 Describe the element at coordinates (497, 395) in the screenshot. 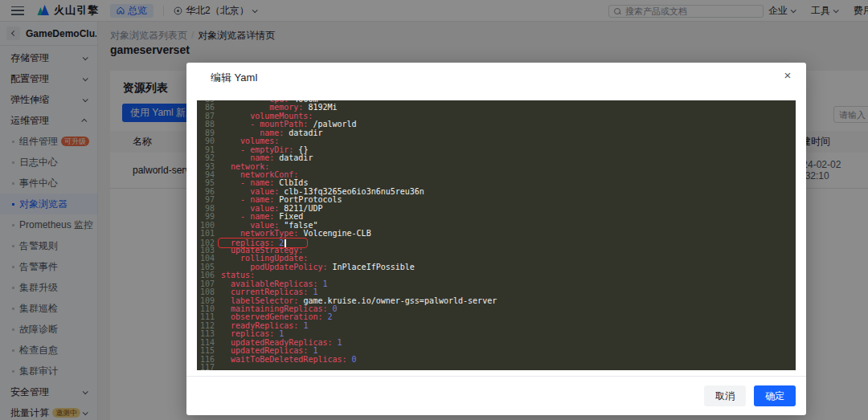

I see `modal-footer: 取消 确定` at that location.